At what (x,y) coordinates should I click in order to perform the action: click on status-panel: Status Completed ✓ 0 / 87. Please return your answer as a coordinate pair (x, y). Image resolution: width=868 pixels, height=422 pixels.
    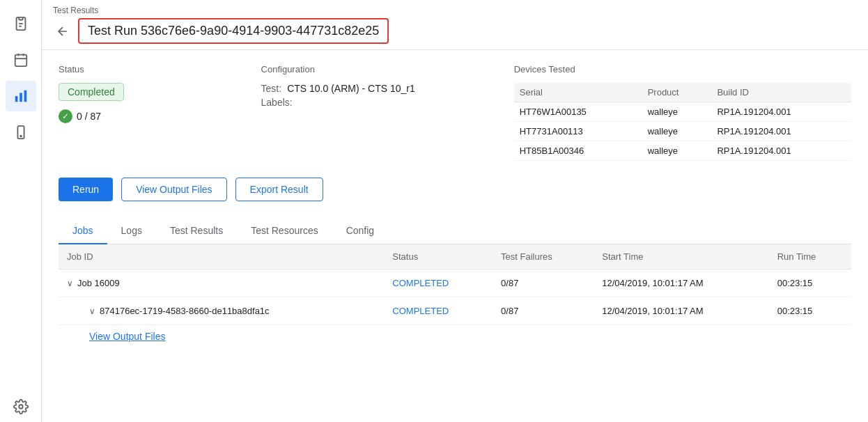
    Looking at the image, I should click on (160, 113).